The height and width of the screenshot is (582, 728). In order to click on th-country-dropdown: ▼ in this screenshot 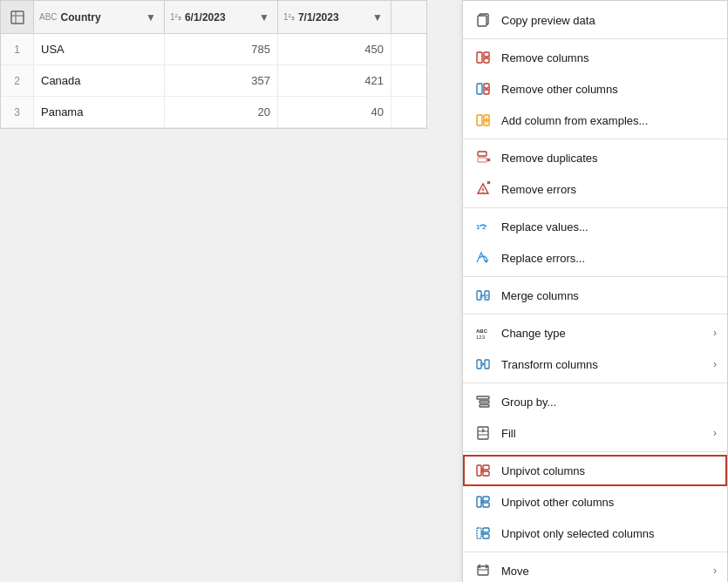, I will do `click(151, 17)`.